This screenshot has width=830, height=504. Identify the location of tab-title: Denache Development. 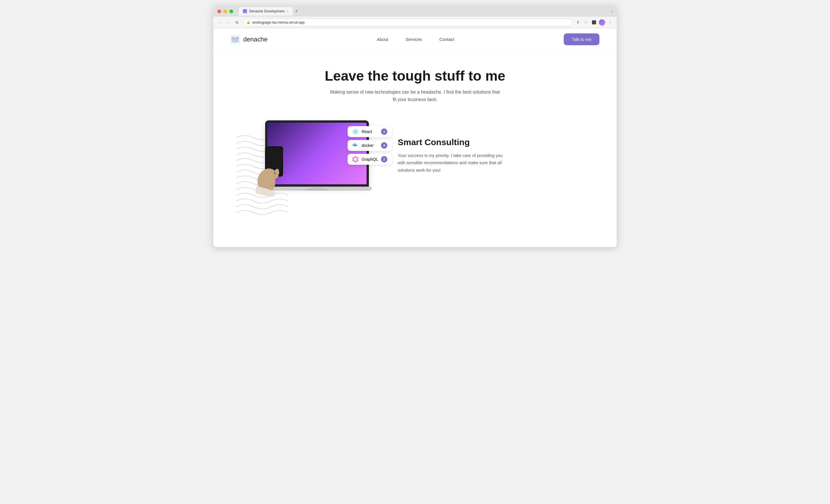
(267, 11).